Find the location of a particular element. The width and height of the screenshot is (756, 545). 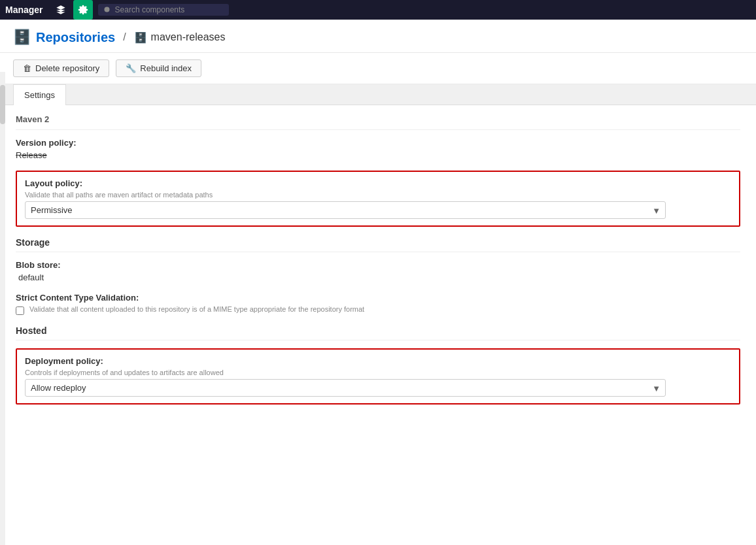

page-header: 🗄️ Repositories / 🗄️ maven-releases is located at coordinates (378, 37).